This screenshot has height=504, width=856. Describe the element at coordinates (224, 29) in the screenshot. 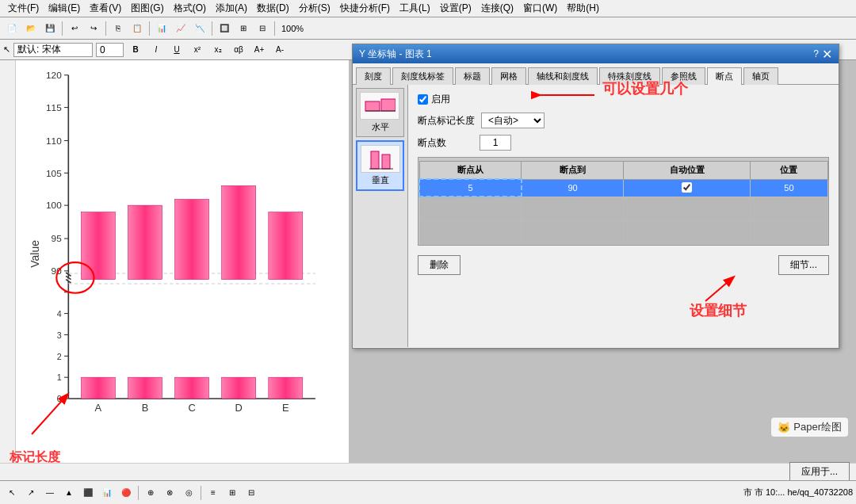

I see `tb-btn7: 🔲` at that location.